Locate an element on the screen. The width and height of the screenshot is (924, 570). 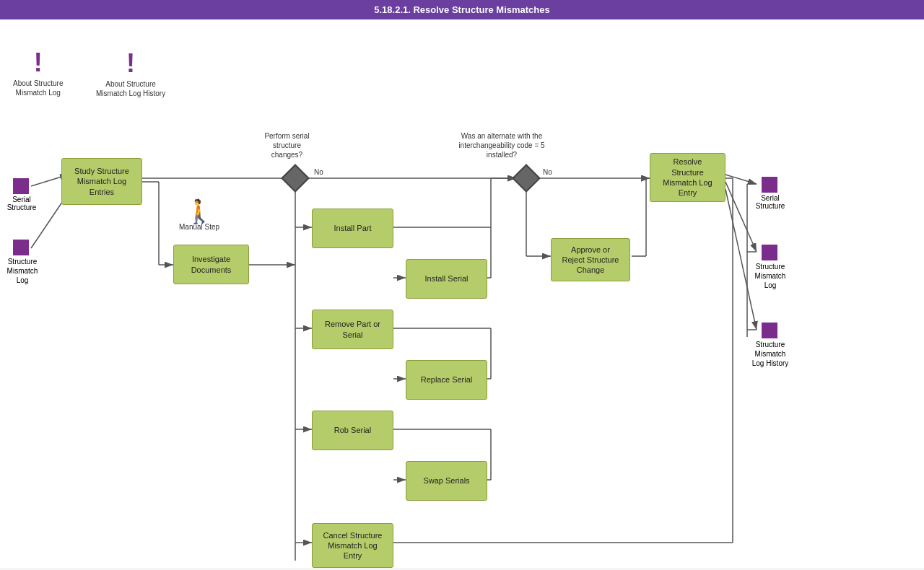
alternate-q-label: Was an alternate with theinterchangeabil… is located at coordinates (502, 146).